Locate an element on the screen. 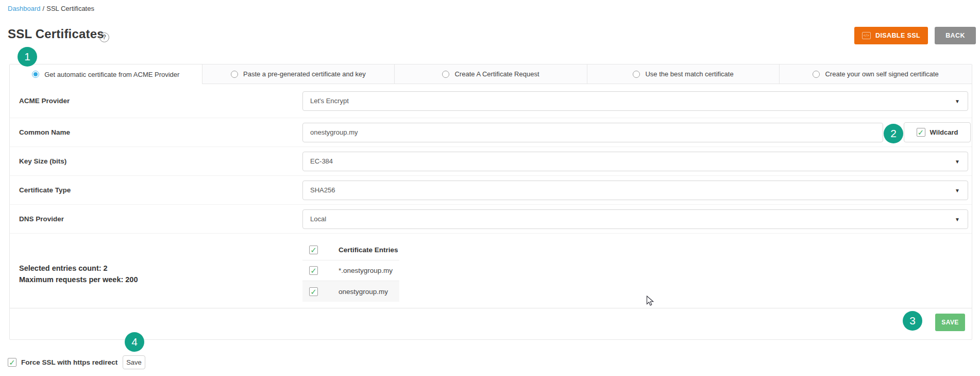  tab-self-signed: Create your own self signed certificate is located at coordinates (876, 74).